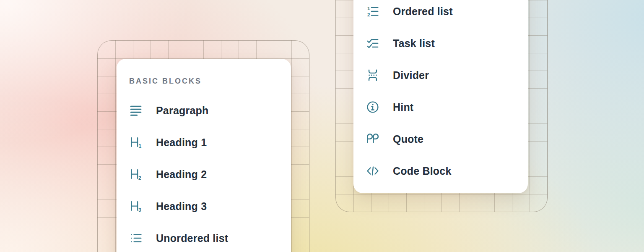  I want to click on ordered-list-icon: 1 2, so click(373, 11).